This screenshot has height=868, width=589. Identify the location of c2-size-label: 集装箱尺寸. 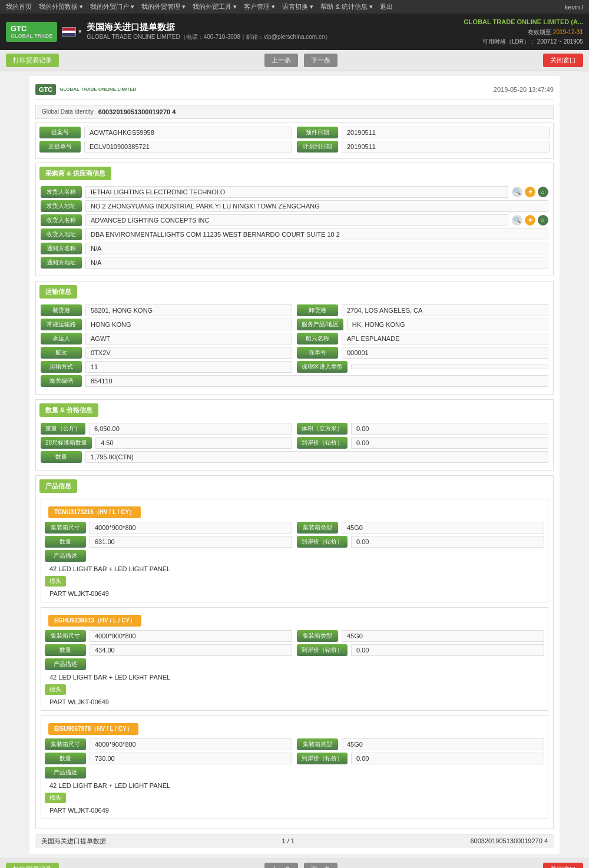
(65, 636).